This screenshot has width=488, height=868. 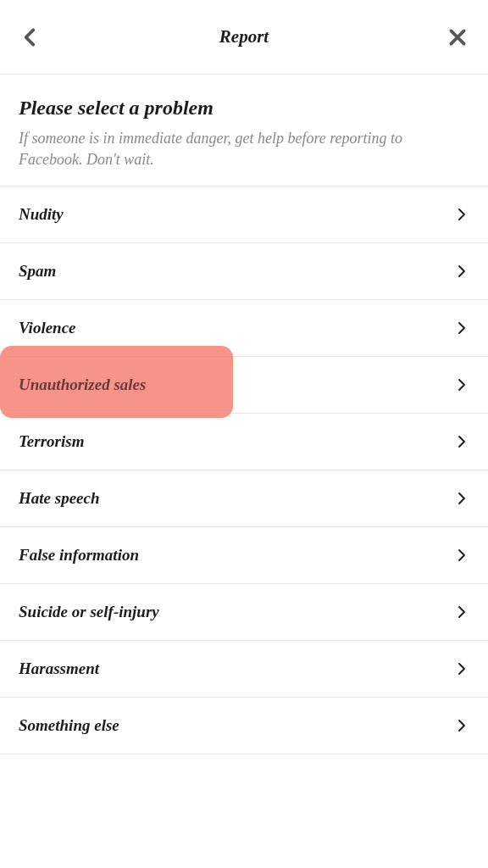 I want to click on instructions: Please select a problem If someone is in…, so click(x=244, y=131).